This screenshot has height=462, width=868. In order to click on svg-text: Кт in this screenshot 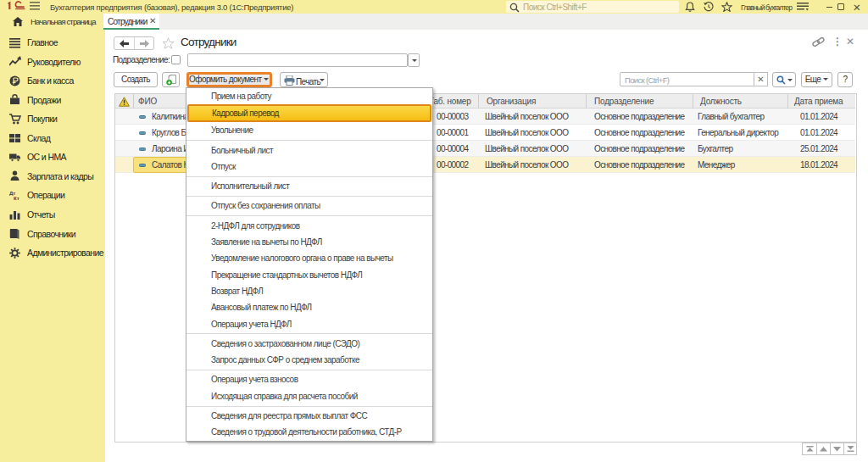, I will do `click(17, 198)`.